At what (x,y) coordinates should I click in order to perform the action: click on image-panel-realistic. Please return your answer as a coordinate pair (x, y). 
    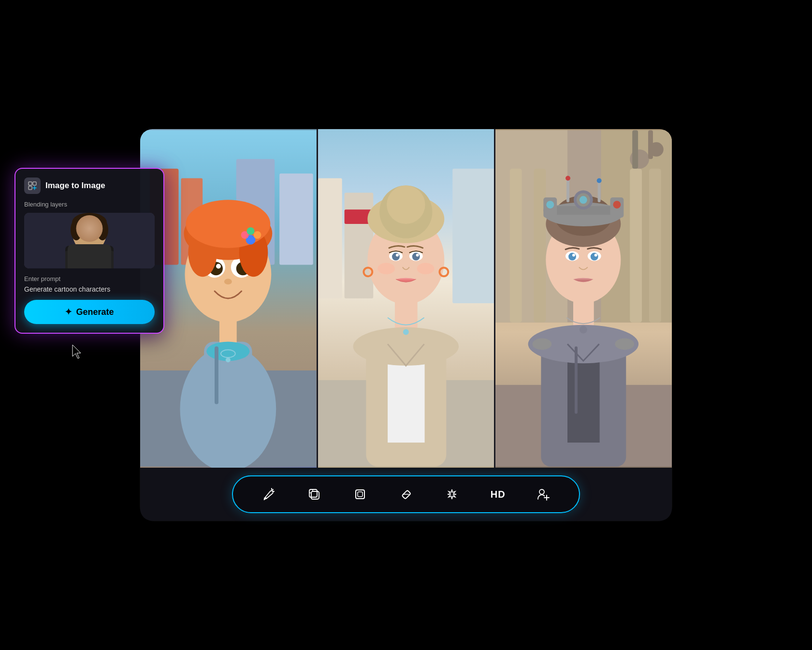
    Looking at the image, I should click on (407, 298).